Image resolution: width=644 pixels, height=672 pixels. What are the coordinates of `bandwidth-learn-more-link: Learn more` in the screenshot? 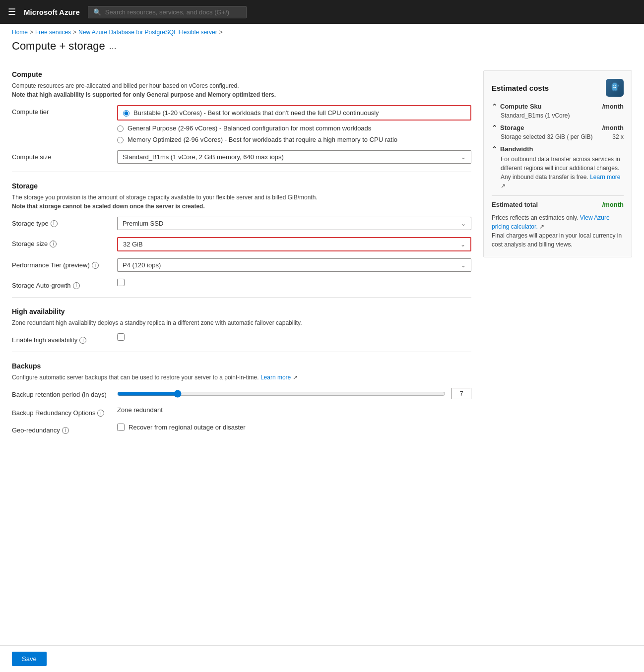 It's located at (605, 177).